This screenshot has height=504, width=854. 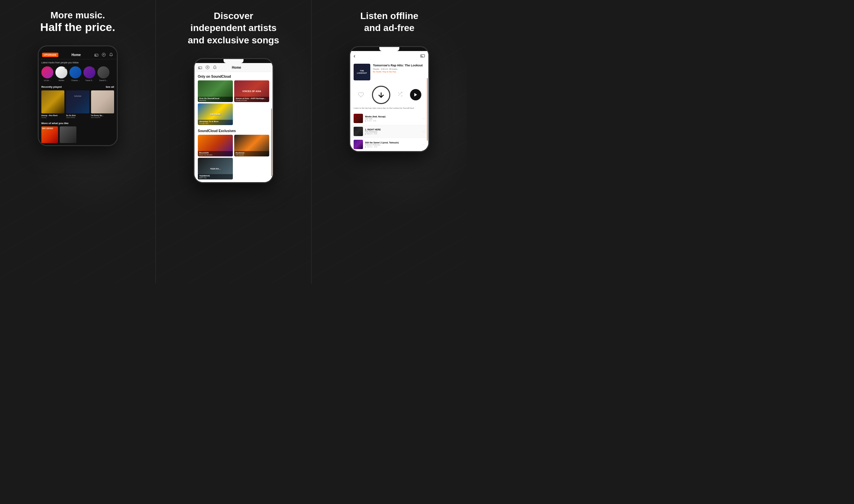 What do you see at coordinates (389, 72) in the screenshot?
I see `playlist-info: THELOOKOUT Tomorrow's Rap Hits: The Look…` at bounding box center [389, 72].